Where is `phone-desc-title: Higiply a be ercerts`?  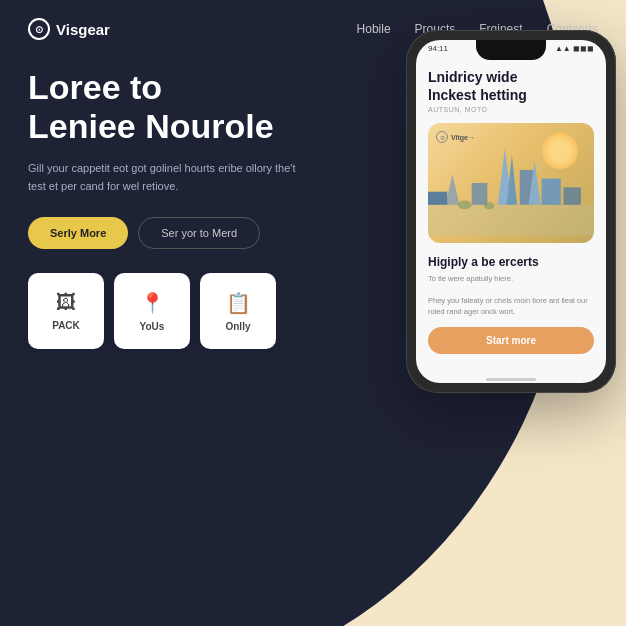
phone-desc-title: Higiply a be ercerts is located at coordinates (511, 262).